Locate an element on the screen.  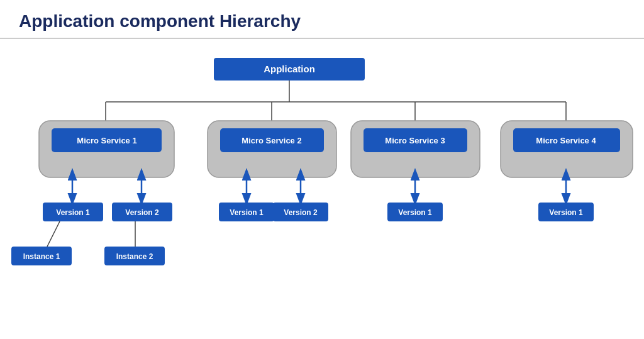
ms1-v1-node: Version 1 is located at coordinates (73, 212).